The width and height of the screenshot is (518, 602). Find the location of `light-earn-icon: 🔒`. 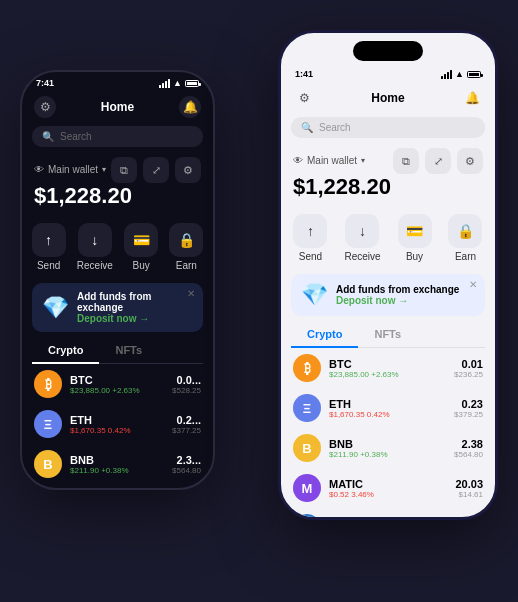

light-earn-icon: 🔒 is located at coordinates (465, 231).